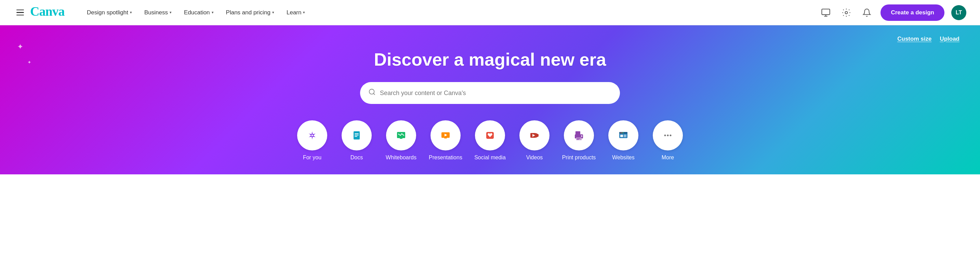 This screenshot has height=253, width=980. Describe the element at coordinates (826, 13) in the screenshot. I see `monitor-icon` at that location.